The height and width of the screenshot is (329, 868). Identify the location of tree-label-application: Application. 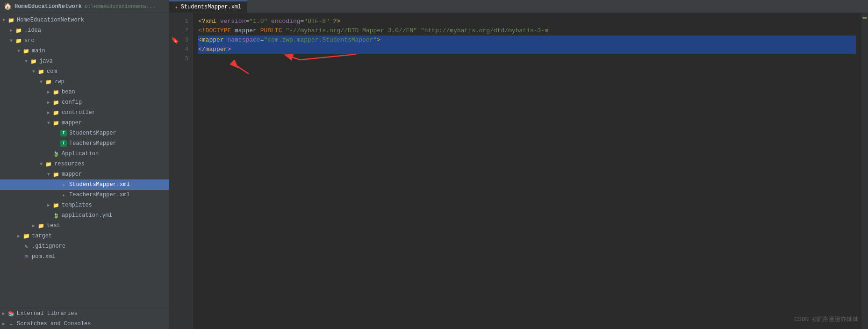
(80, 154).